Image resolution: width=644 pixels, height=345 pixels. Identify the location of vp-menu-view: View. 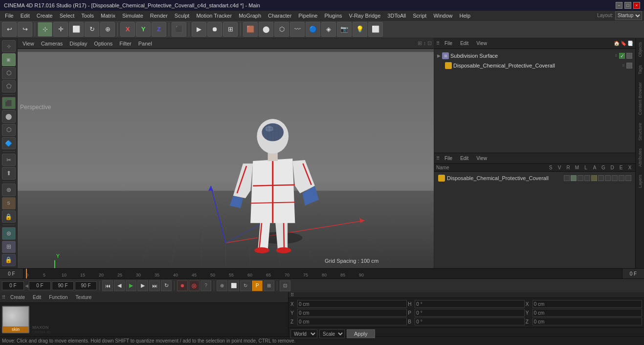
(28, 44).